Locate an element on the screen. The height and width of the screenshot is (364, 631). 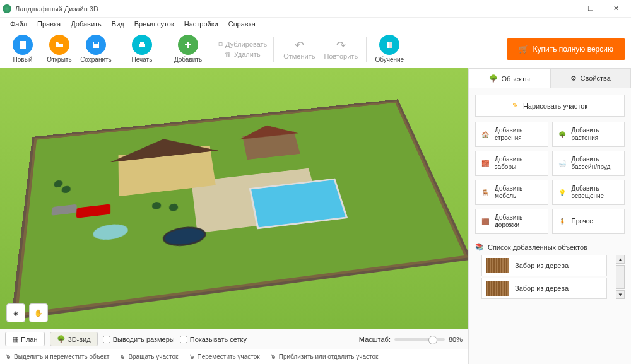
delete-button: 🗑Удалить is located at coordinates (242, 54).